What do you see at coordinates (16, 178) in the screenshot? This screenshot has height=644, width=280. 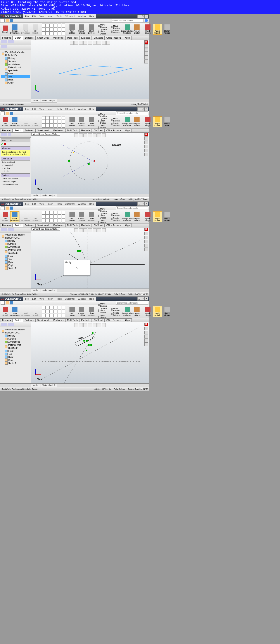 I see `chk-construction: ☑ For construction` at bounding box center [16, 178].